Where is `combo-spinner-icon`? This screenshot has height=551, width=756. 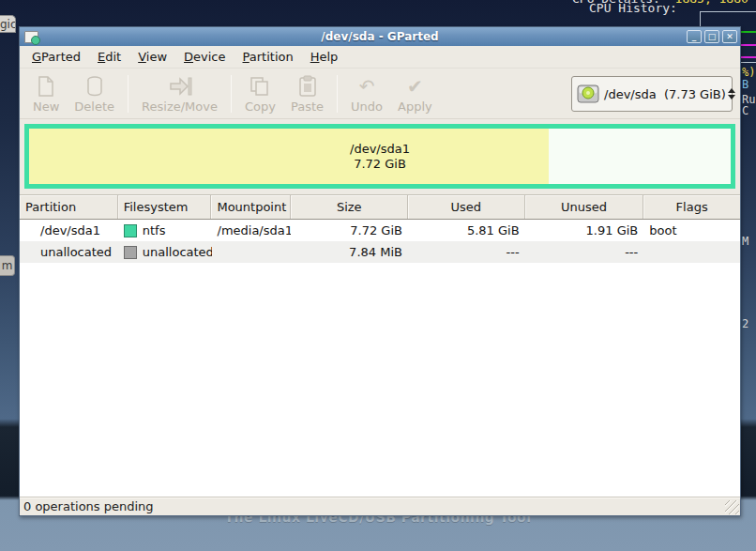 combo-spinner-icon is located at coordinates (732, 94).